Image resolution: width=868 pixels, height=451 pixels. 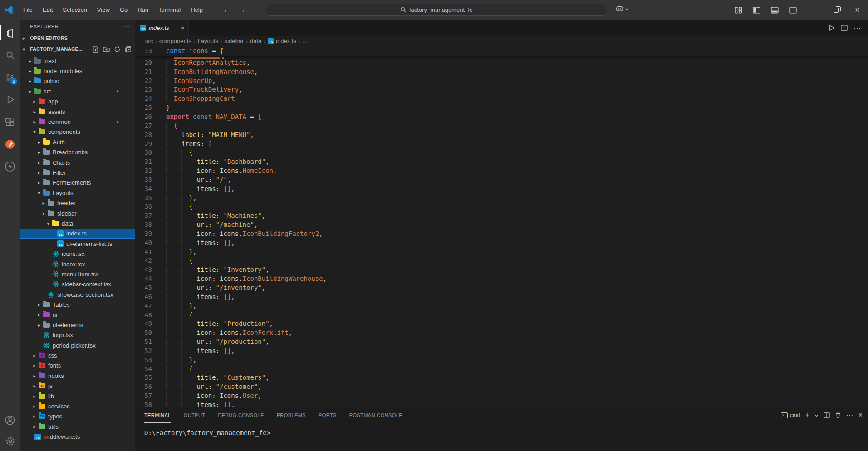 What do you see at coordinates (78, 274) in the screenshot?
I see `tree-item-menu-item-tsx: menu-item.tsx` at bounding box center [78, 274].